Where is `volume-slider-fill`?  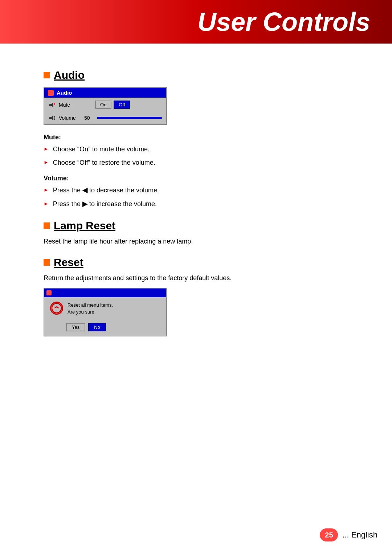
volume-slider-fill is located at coordinates (112, 118).